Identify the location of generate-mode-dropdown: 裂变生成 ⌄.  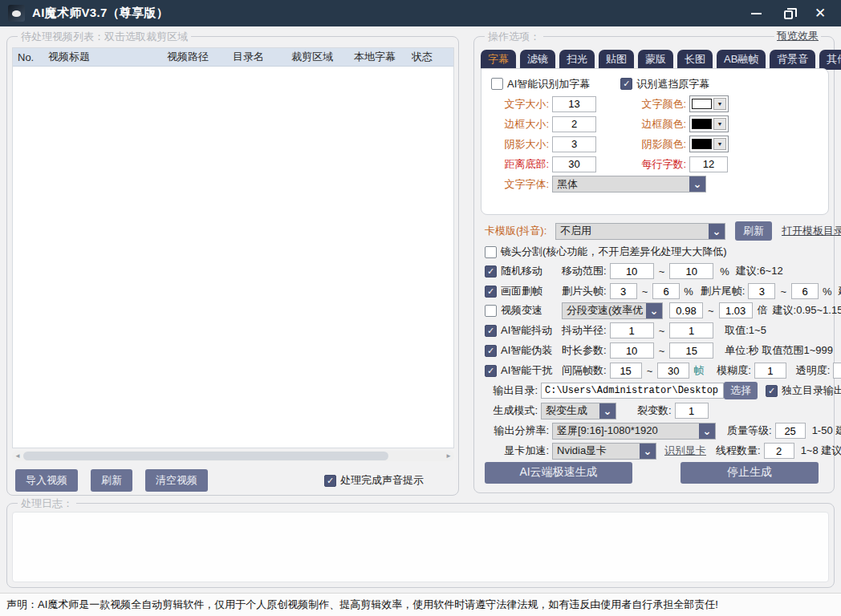
(579, 411).